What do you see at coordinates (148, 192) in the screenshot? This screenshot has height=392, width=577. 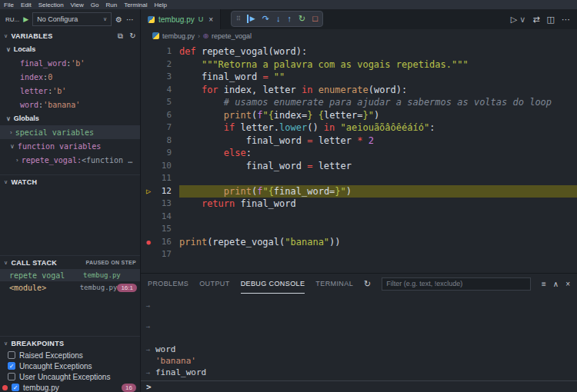 I see `debug-current-line-arrow-icon: ▷` at bounding box center [148, 192].